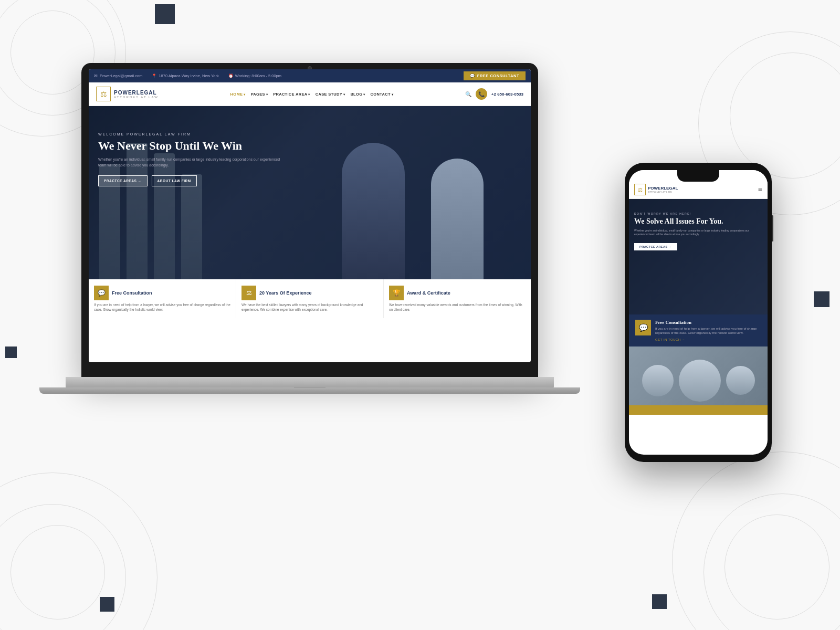 Image resolution: width=840 pixels, height=630 pixels. What do you see at coordinates (255, 76) in the screenshot?
I see `topbar-hours: ⏰ Working: 8:00am - 5:00pm` at bounding box center [255, 76].